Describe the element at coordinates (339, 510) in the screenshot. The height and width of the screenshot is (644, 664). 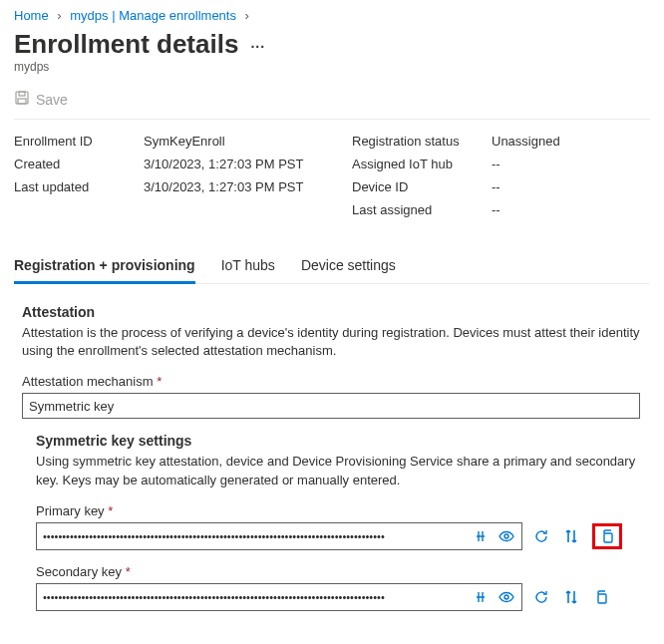
I see `label-primary-key: Primary key *` at that location.